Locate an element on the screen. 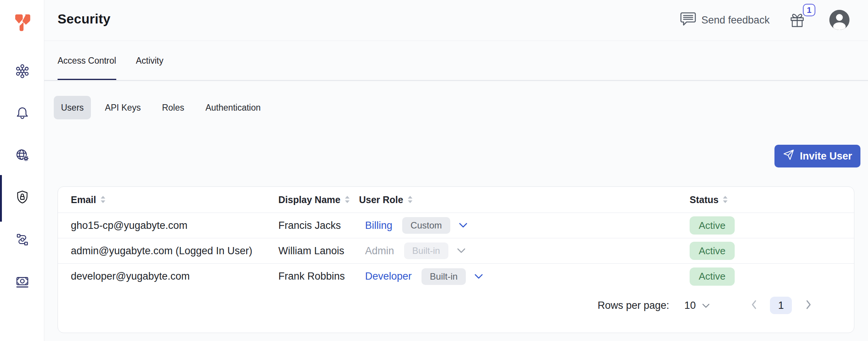  column-header-email: Email is located at coordinates (175, 200).